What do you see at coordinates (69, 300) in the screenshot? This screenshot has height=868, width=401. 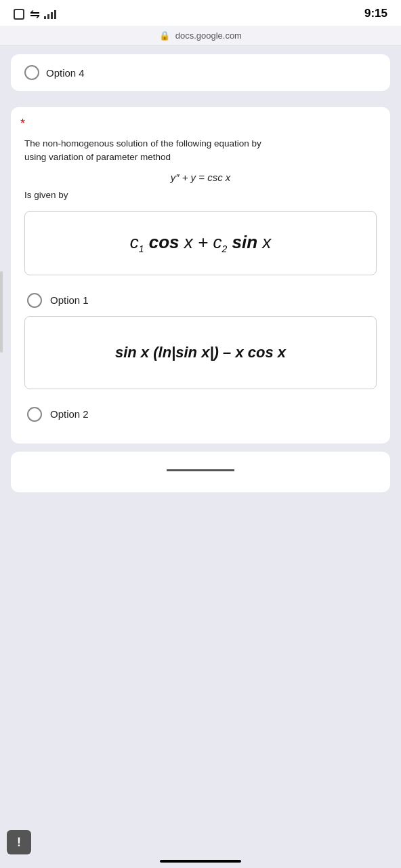 I see `option1-label: Option 1` at bounding box center [69, 300].